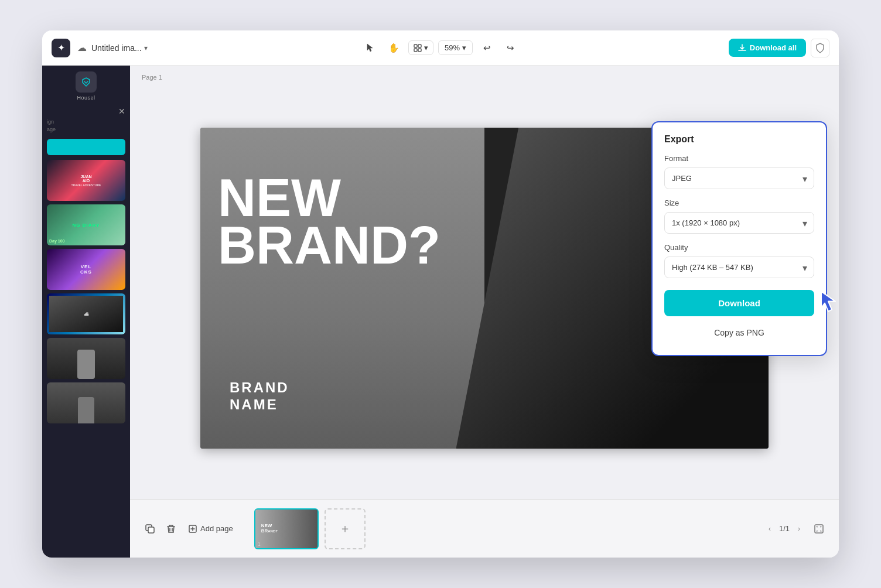 The height and width of the screenshot is (588, 881). I want to click on redo-button: ↪, so click(510, 48).